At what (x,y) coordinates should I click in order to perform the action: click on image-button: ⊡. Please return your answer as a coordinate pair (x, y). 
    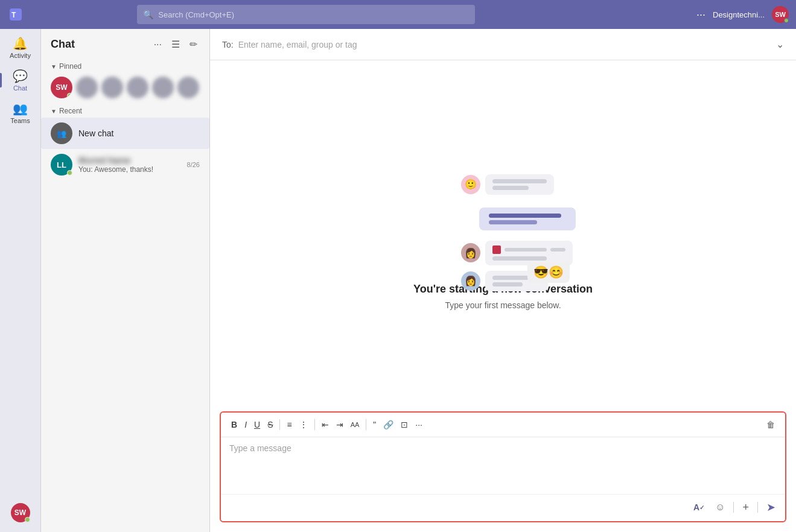
    Looking at the image, I should click on (404, 425).